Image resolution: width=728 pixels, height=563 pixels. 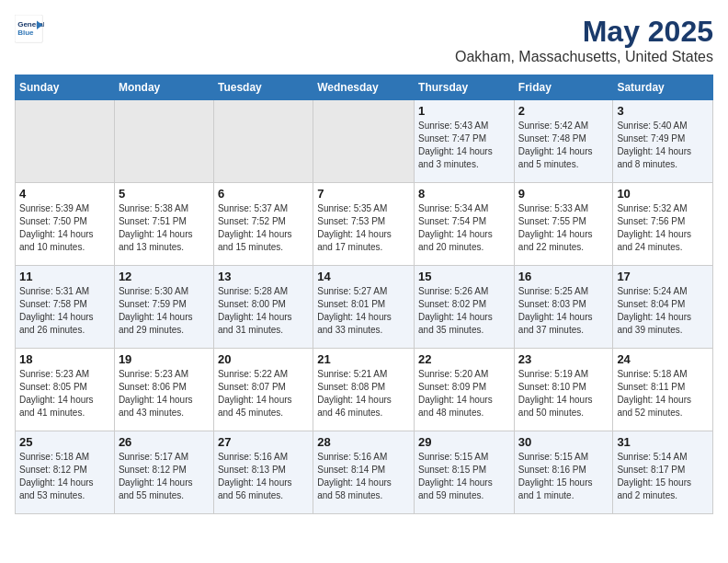 What do you see at coordinates (364, 394) in the screenshot?
I see `day-info: Sunrise: 5:21 AM Sunset: 8:08 PM Dayligh…` at bounding box center [364, 394].